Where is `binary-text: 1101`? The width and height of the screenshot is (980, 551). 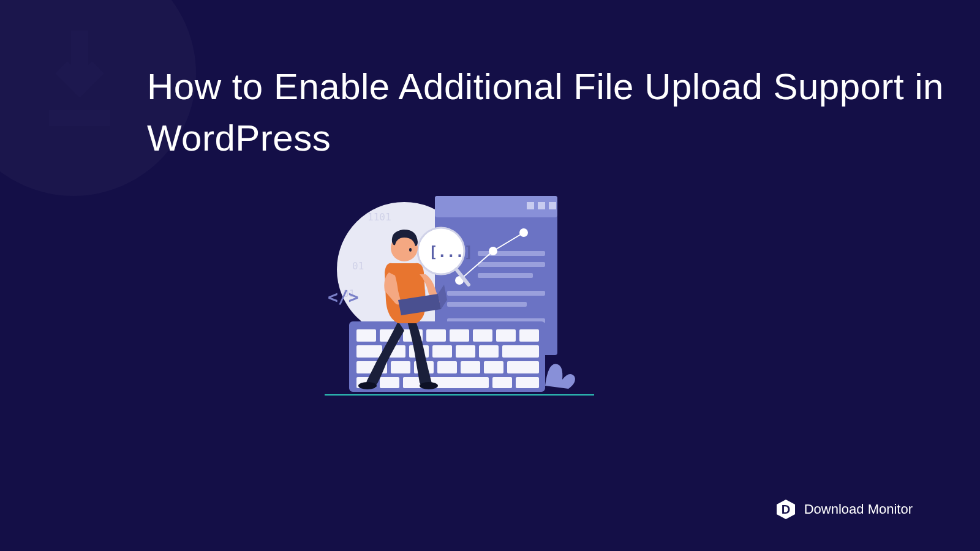 binary-text: 1101 is located at coordinates (380, 217).